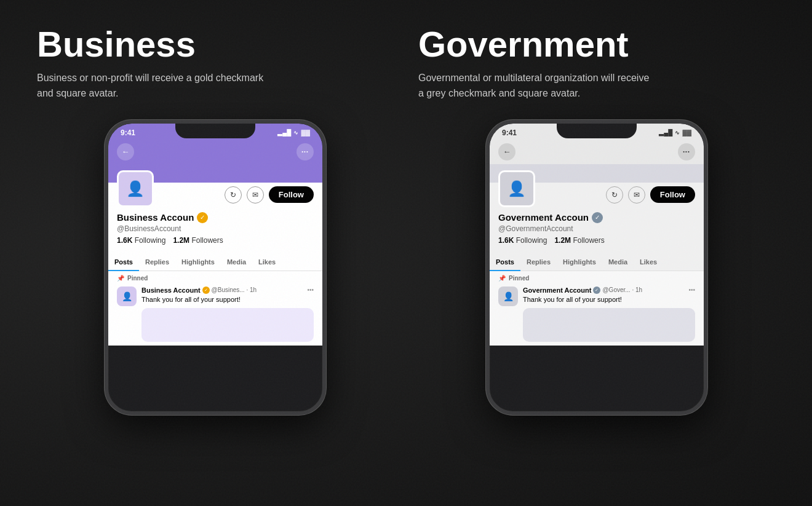  I want to click on government-followers: 1.2M Followers, so click(579, 240).